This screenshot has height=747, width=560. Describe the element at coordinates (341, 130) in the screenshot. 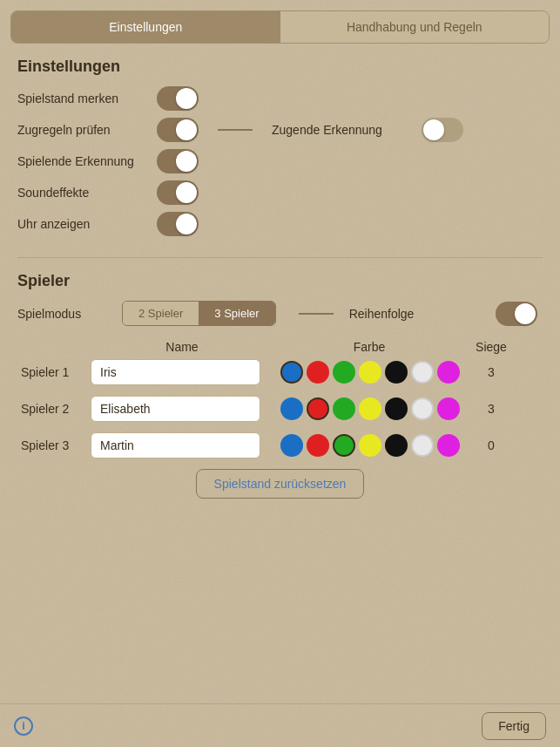

I see `zugende-label: Zugende Erkennung` at that location.